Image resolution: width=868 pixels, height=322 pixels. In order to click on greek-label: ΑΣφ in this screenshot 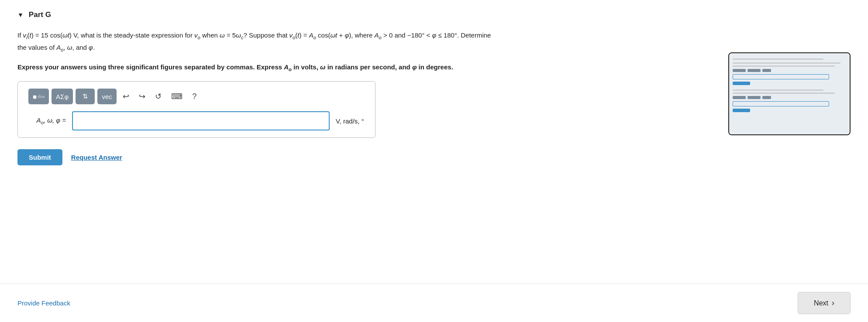, I will do `click(62, 97)`.